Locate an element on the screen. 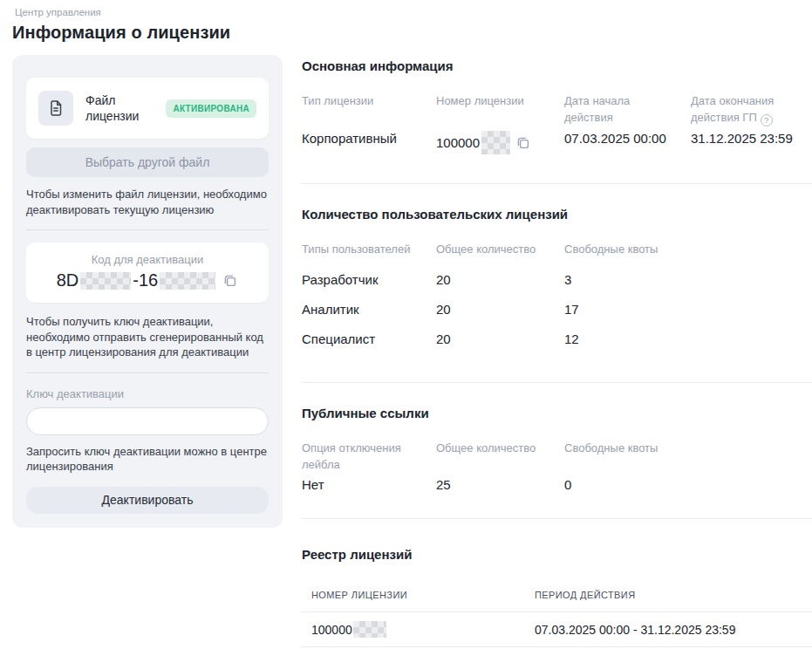  section-title: Реестр лицензий is located at coordinates (556, 555).